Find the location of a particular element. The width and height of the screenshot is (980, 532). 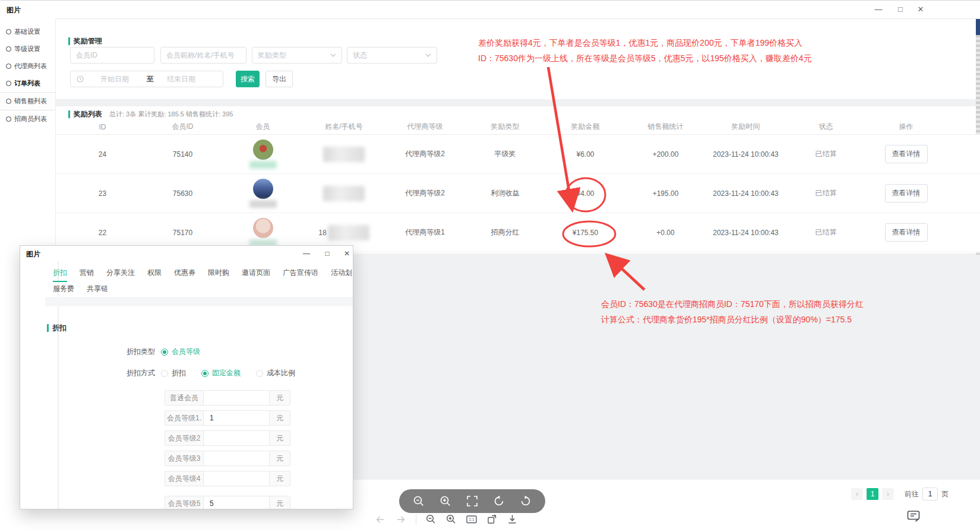

table-row: 23 75630 代理商等级2 利润收益 ¥4.00 +195.00 2023-… is located at coordinates (518, 194).